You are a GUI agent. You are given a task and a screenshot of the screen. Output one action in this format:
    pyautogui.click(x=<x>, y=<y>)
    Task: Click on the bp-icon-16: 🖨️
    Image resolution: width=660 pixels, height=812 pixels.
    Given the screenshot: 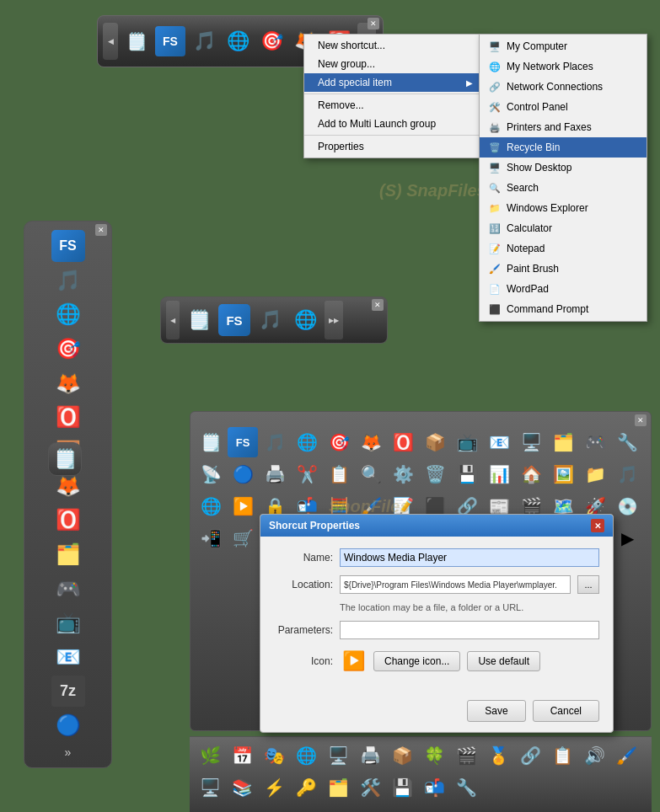 What is the action you would take?
    pyautogui.click(x=275, y=474)
    